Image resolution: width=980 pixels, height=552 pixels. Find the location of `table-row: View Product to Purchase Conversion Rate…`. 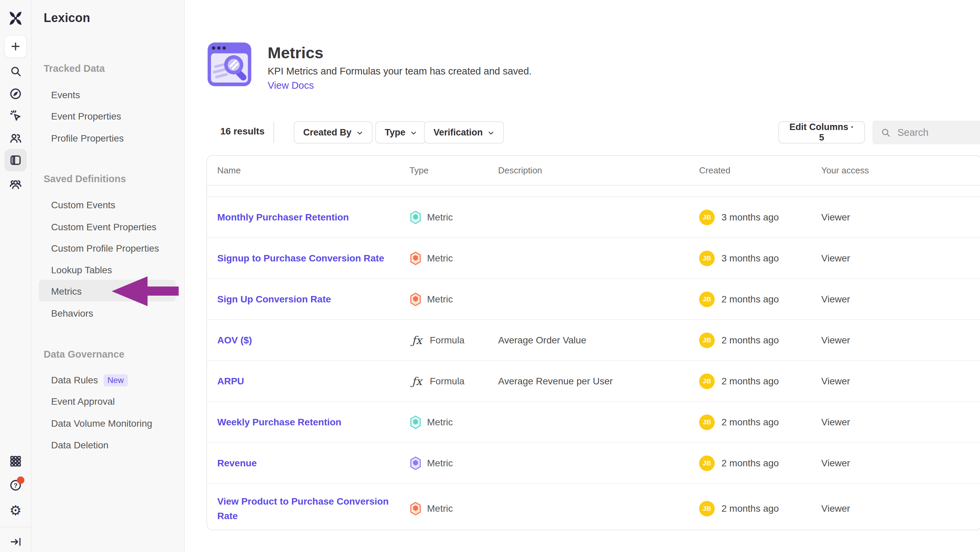

table-row: View Product to Purchase Conversion Rate… is located at coordinates (593, 507).